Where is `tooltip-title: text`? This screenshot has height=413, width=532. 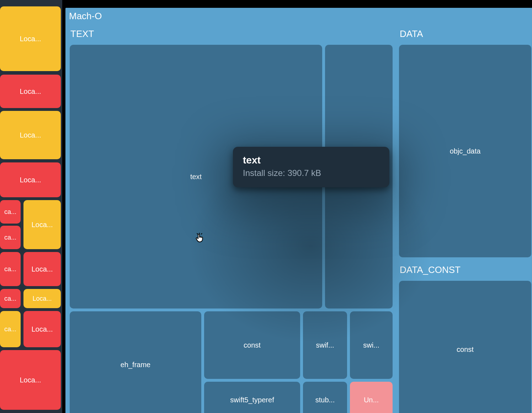 tooltip-title: text is located at coordinates (311, 160).